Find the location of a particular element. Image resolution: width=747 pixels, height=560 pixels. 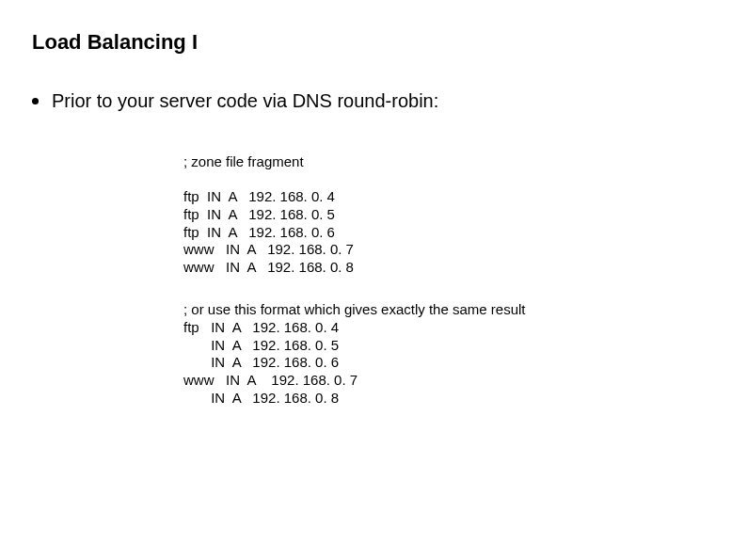

bullet-dot-icon is located at coordinates (36, 102).